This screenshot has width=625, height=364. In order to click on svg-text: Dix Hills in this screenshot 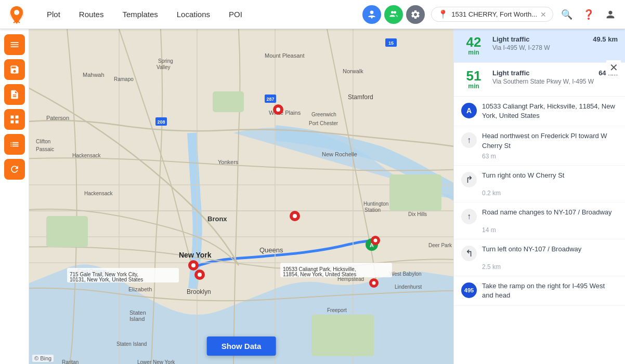, I will do `click(418, 214)`.